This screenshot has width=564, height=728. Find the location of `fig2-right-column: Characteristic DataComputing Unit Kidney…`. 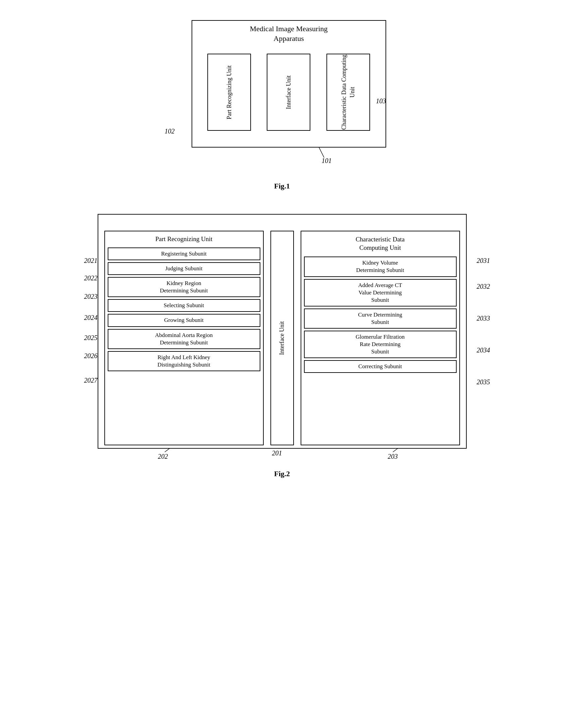

fig2-right-column: Characteristic DataComputing Unit Kidney… is located at coordinates (380, 338).